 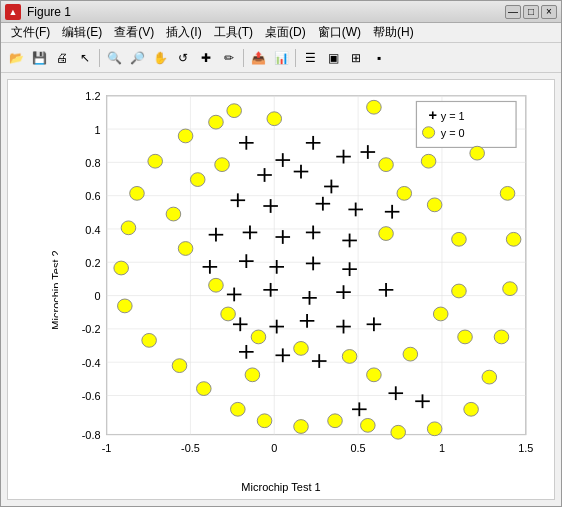 What do you see at coordinates (13, 12) in the screenshot?
I see `app-icon: ▲` at bounding box center [13, 12].